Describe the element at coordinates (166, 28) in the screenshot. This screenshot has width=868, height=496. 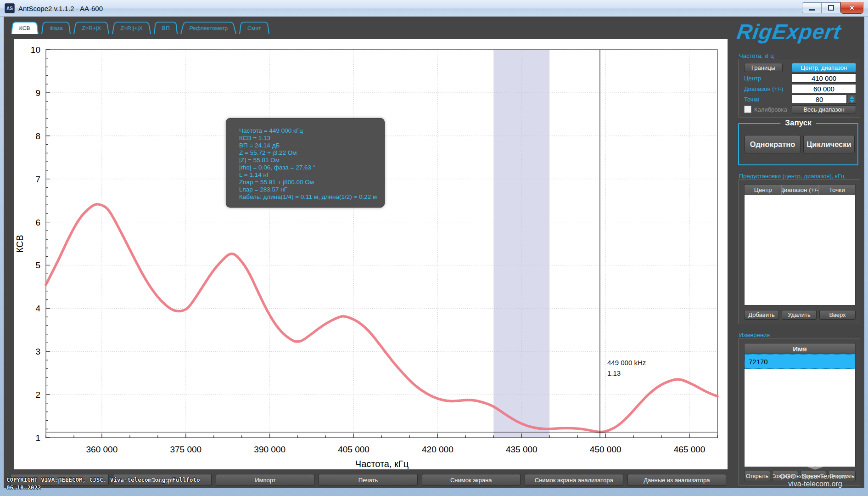
I see `tab-return-loss: ВП` at that location.